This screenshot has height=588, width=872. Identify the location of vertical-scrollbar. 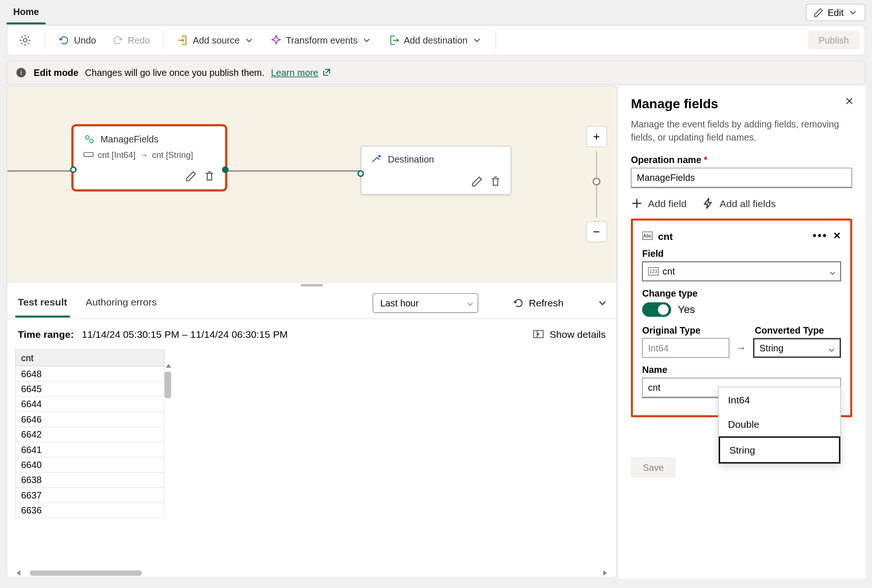
(168, 385).